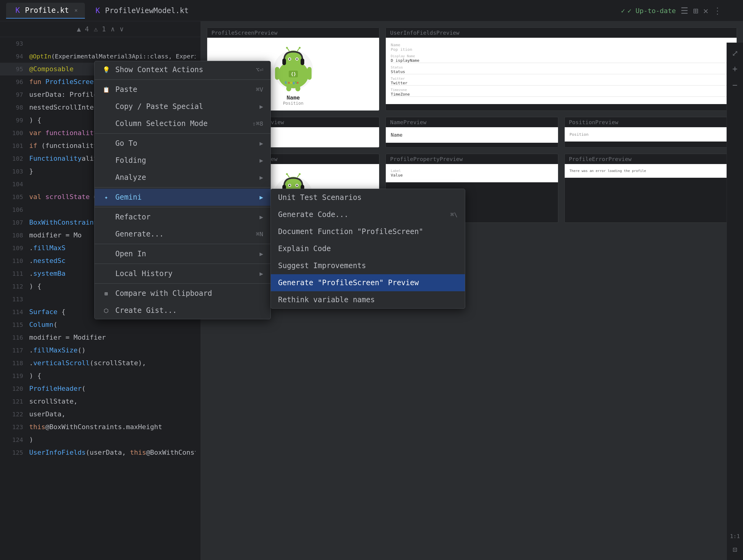  What do you see at coordinates (76, 10) in the screenshot?
I see `tab-close-icon: ×` at bounding box center [76, 10].